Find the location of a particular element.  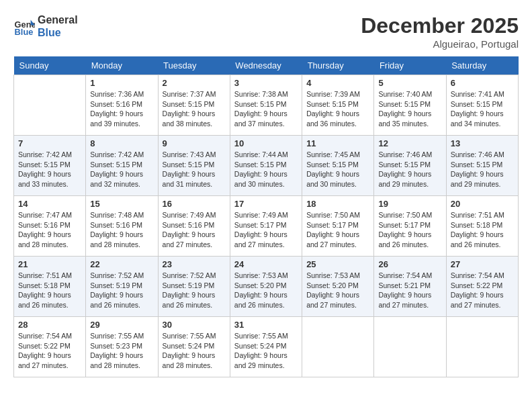

weekday-header-thursday: Thursday is located at coordinates (339, 66).